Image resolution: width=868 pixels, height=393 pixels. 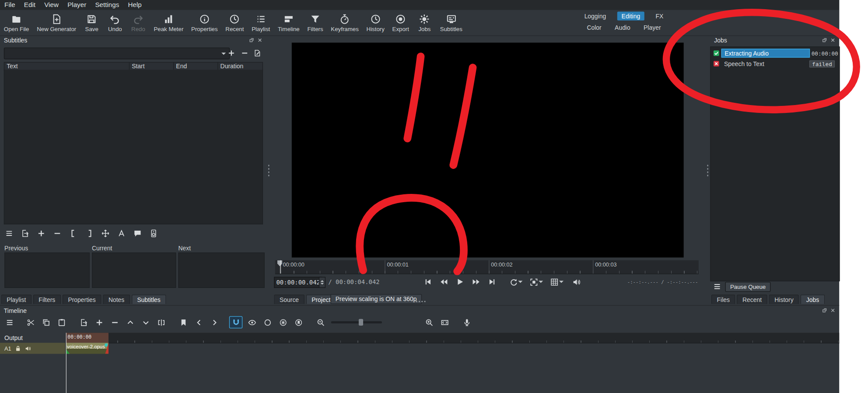 What do you see at coordinates (444, 282) in the screenshot?
I see `rewind-button` at bounding box center [444, 282].